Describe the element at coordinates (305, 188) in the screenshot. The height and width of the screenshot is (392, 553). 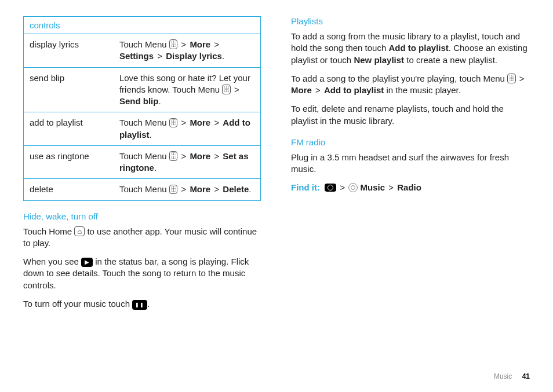
I see `find-it-label: Find it:` at that location.